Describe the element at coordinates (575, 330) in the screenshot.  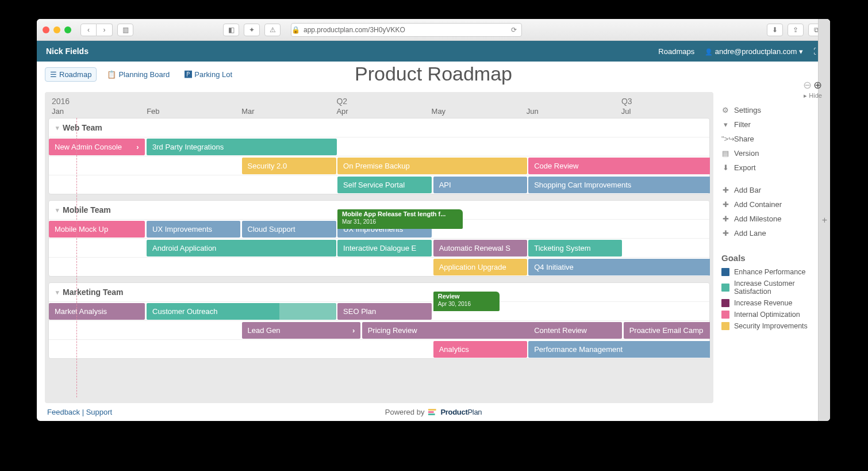
I see `roadmap-bar: Content Review` at that location.